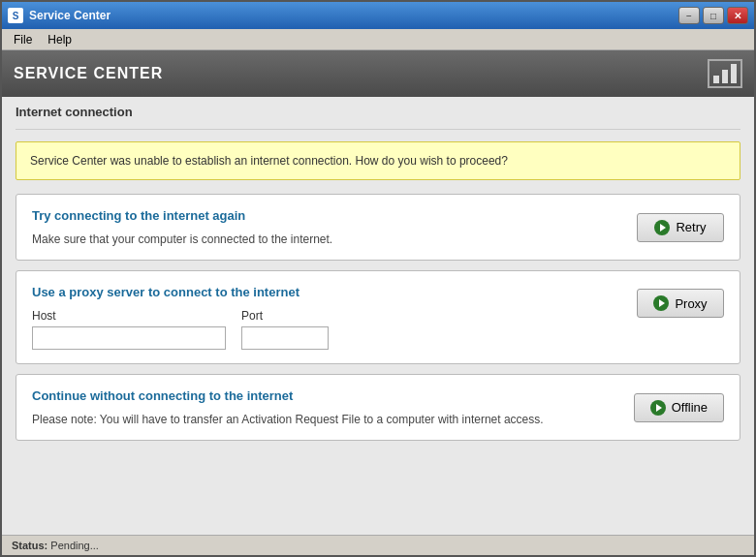  What do you see at coordinates (680, 303) in the screenshot?
I see `proxy-button: Proxy` at bounding box center [680, 303].